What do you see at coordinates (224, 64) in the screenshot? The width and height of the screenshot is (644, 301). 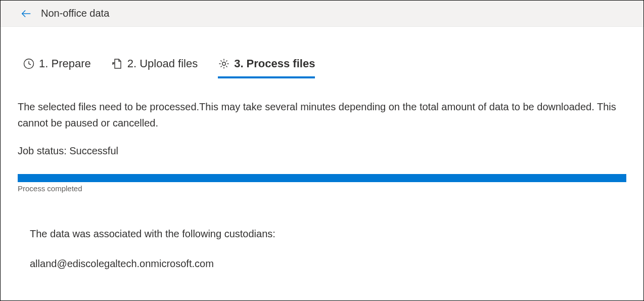 I see `gear-icon` at bounding box center [224, 64].